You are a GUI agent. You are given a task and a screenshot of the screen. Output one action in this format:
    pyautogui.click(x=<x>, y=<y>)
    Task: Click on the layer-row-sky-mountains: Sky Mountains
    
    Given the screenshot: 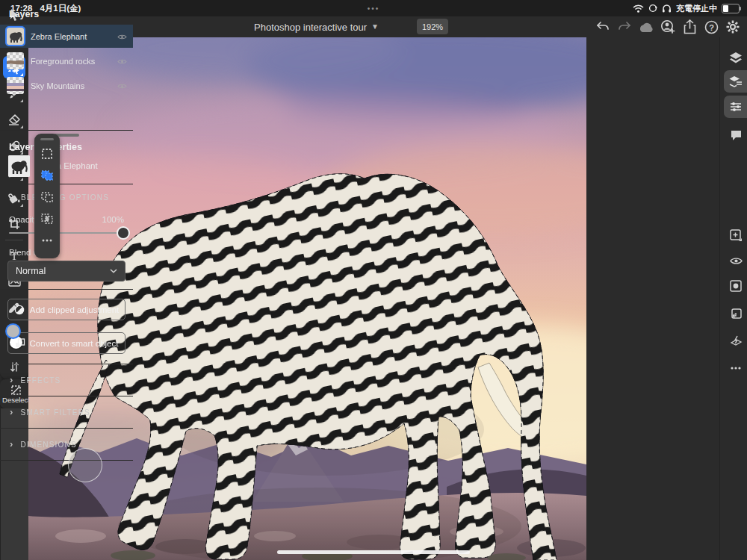 What is the action you would take?
    pyautogui.click(x=66, y=85)
    